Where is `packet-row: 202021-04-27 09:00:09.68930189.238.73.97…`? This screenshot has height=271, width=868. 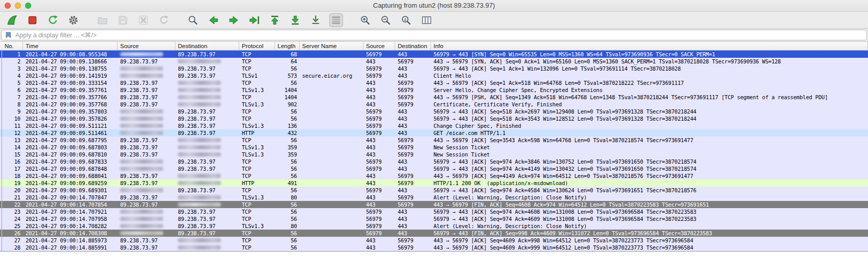 packet-row: 202021-04-27 09:00:09.68930189.238.73.97… is located at coordinates (434, 190).